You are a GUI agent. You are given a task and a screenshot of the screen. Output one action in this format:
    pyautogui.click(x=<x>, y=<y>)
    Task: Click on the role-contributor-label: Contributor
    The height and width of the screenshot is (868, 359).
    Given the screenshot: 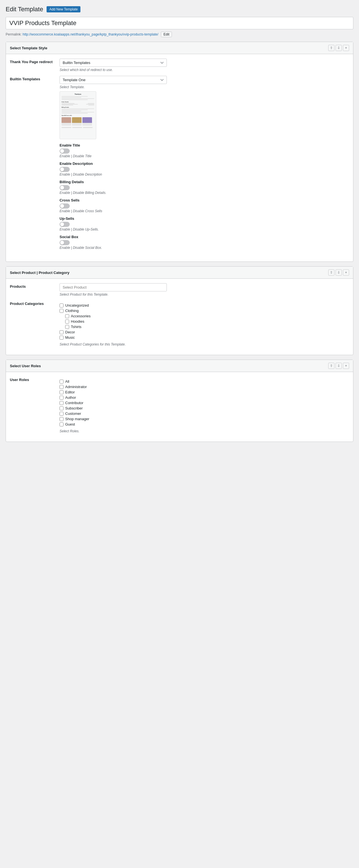 What is the action you would take?
    pyautogui.click(x=74, y=403)
    